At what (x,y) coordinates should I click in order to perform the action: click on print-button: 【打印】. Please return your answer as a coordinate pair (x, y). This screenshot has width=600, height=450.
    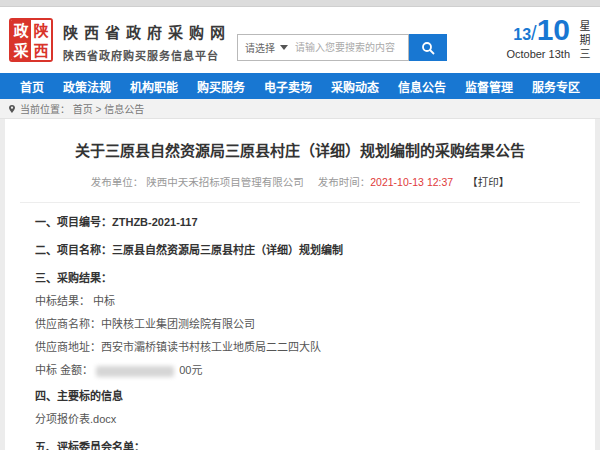
    Looking at the image, I should click on (488, 182).